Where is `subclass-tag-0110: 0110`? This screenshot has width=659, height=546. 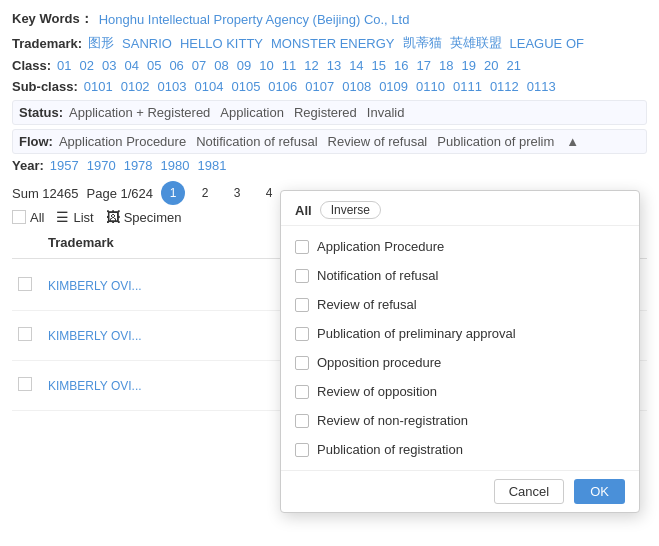
subclass-tag-0110: 0110 is located at coordinates (430, 86).